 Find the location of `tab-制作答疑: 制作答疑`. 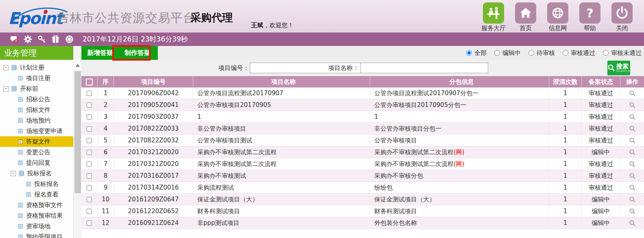

tab-制作答疑: 制作答疑 is located at coordinates (138, 53).